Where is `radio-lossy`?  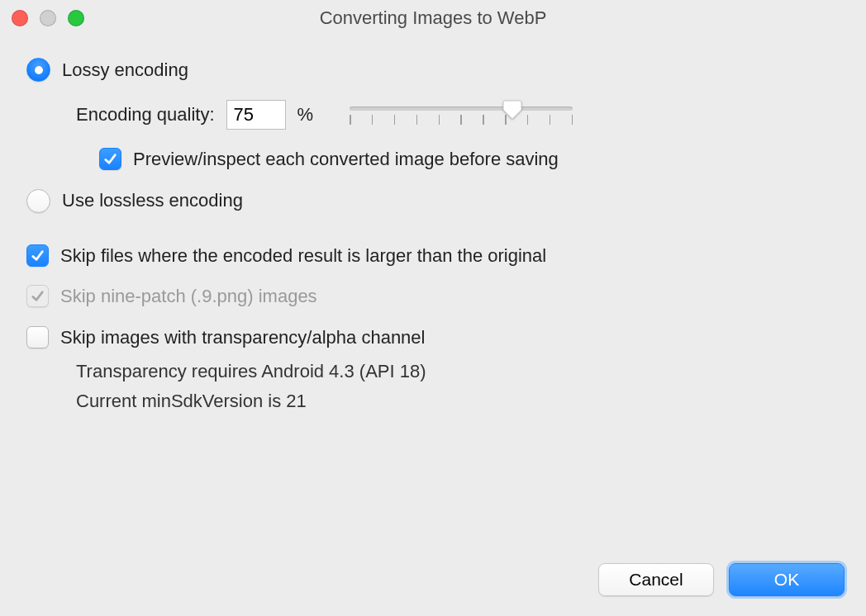
radio-lossy is located at coordinates (38, 69).